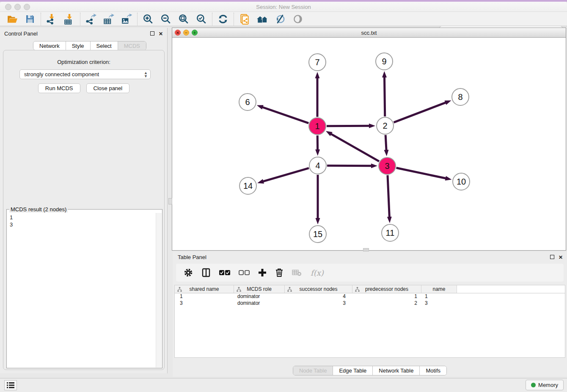 This screenshot has width=567, height=392. I want to click on tab-edge-table: Edge Table, so click(353, 371).